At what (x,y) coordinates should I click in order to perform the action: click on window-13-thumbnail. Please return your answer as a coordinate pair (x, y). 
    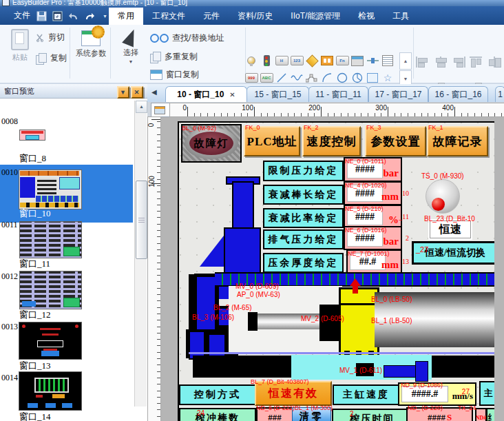
    Looking at the image, I should click on (50, 340).